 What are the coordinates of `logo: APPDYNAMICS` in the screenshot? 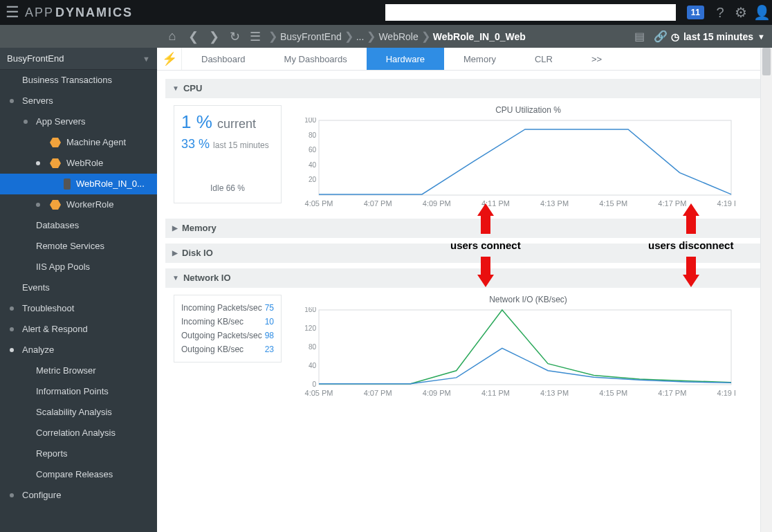 It's located at (79, 12).